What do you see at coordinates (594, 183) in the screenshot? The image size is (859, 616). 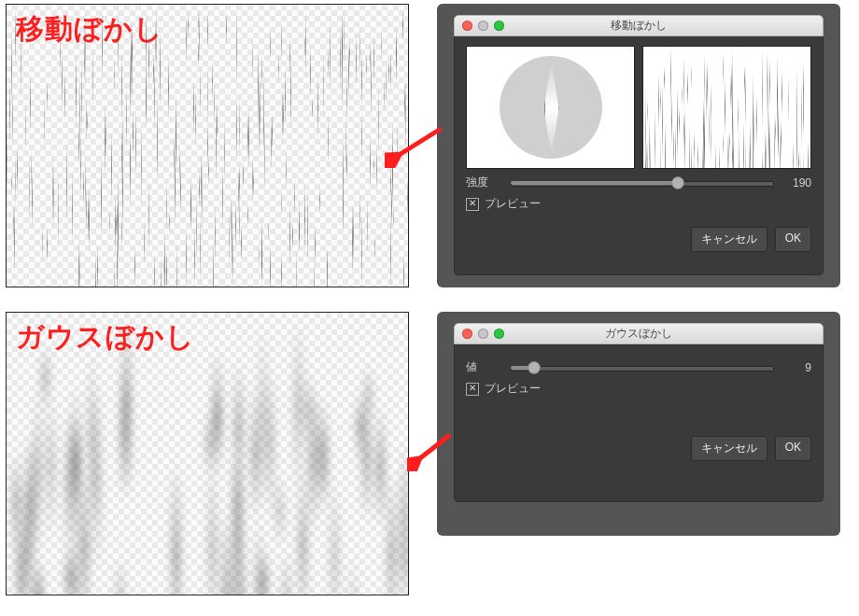 I see `slider-fill` at bounding box center [594, 183].